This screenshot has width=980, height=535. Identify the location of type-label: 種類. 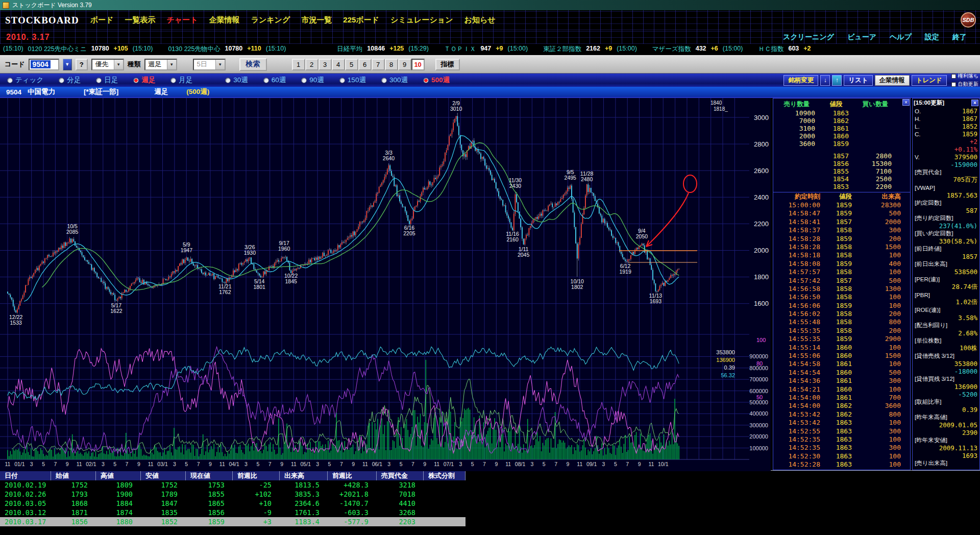
(134, 64).